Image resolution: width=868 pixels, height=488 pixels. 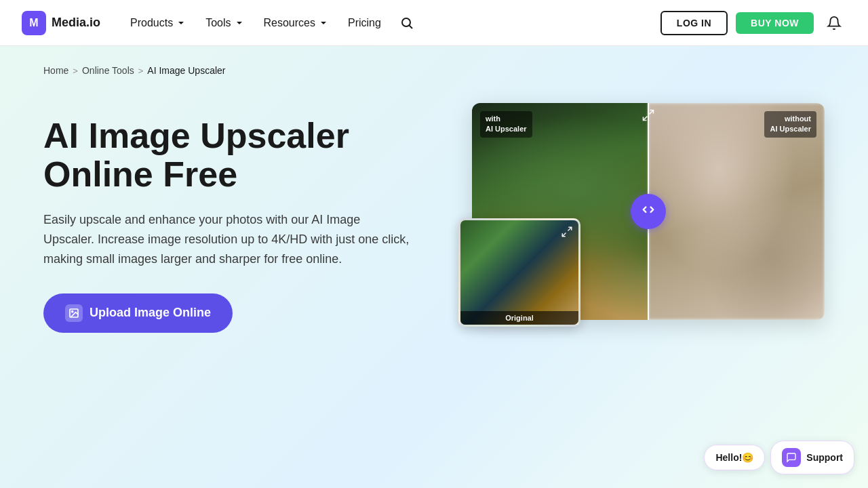 I want to click on upload-icon-wrap, so click(x=74, y=313).